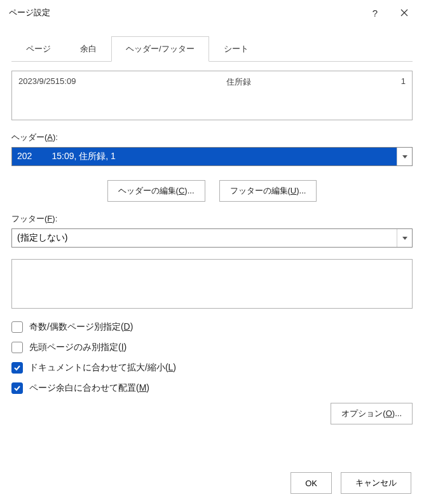 This screenshot has height=504, width=424. Describe the element at coordinates (212, 284) in the screenshot. I see `footer-preview` at that location.